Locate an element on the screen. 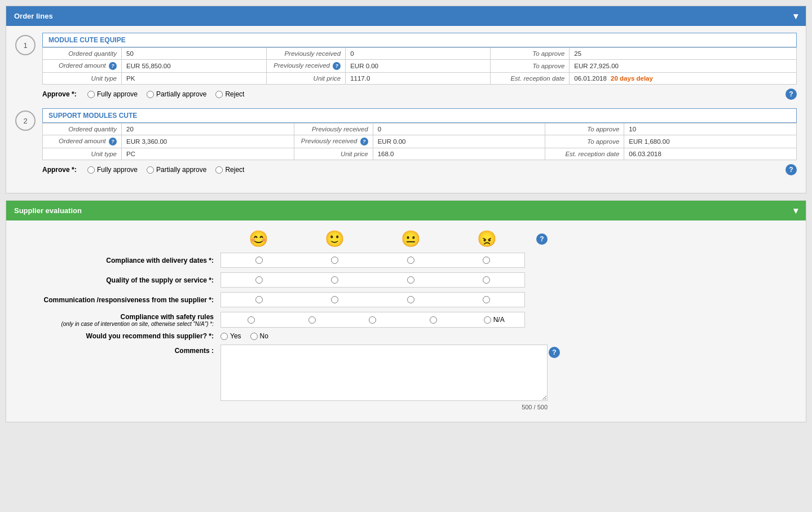  approve-row-2: Approve *: Fully approve Partially appro… is located at coordinates (420, 170).